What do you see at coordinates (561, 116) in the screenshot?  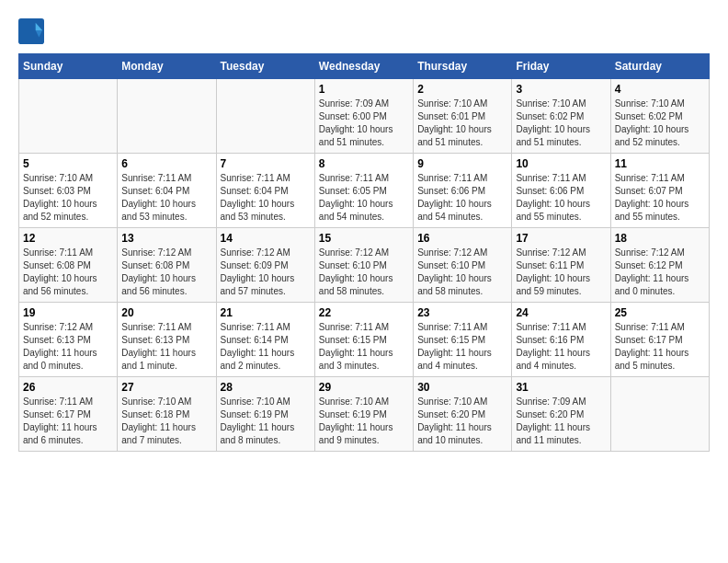 I see `calendar-cell: 3Sunrise: 7:10 AMSunset: 6:02 PMDaylight…` at bounding box center [561, 116].